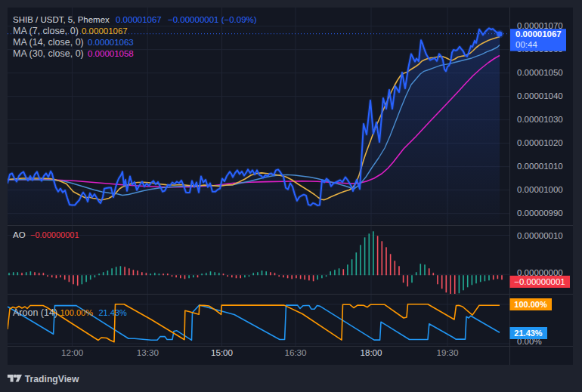 The width and height of the screenshot is (582, 392). I want to click on svg-text: AO, so click(20, 235).